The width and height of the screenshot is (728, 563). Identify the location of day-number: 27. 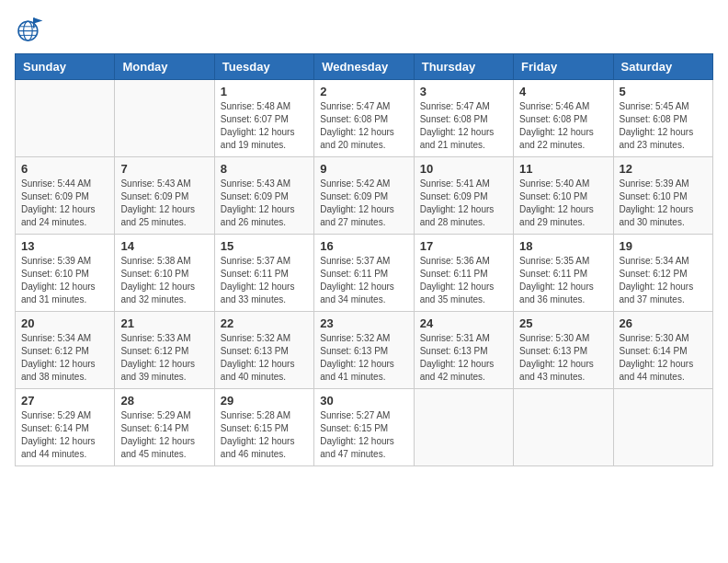
(64, 401).